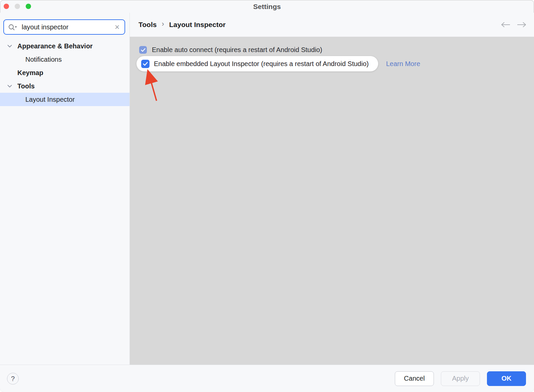 The width and height of the screenshot is (534, 392). I want to click on learn-more-link: Learn More, so click(403, 64).